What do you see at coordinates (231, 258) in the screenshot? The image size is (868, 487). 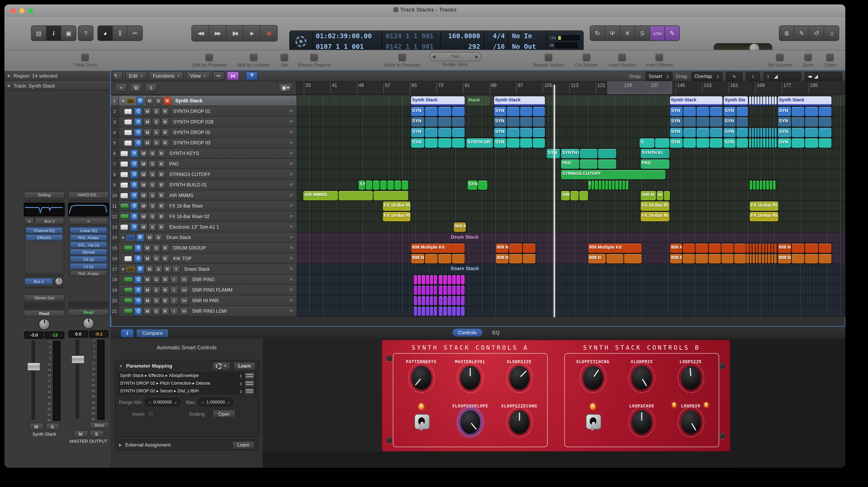 I see `track-name: KIK TOP` at bounding box center [231, 258].